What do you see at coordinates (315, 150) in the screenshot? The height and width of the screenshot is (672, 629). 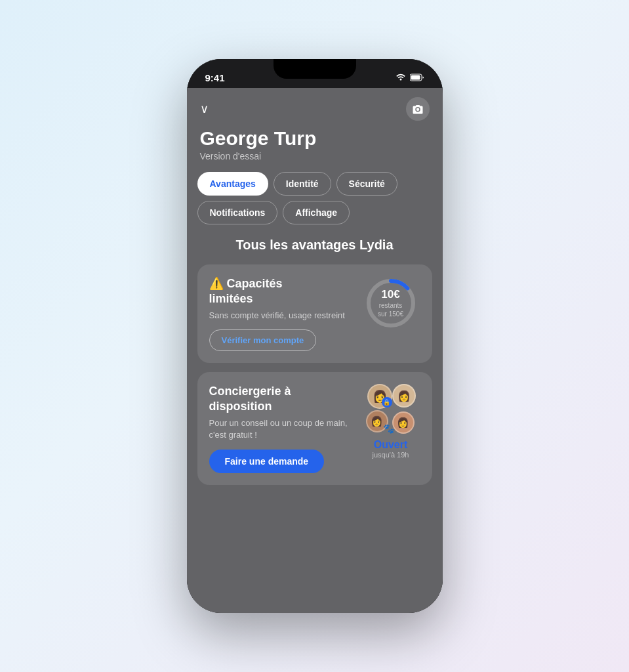 I see `user-info: George Turp Version d'essai` at bounding box center [315, 150].